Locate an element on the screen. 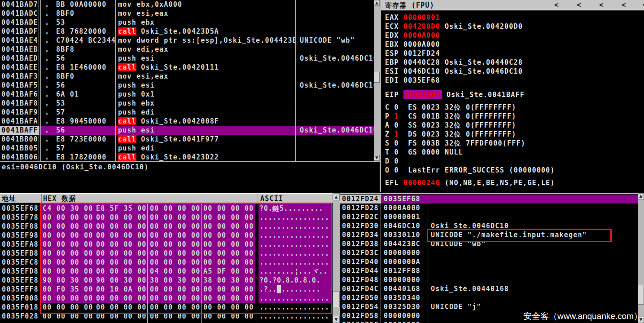 This screenshot has width=644, height=323. stack-row: 0012FD240035EF68 is located at coordinates (489, 199).